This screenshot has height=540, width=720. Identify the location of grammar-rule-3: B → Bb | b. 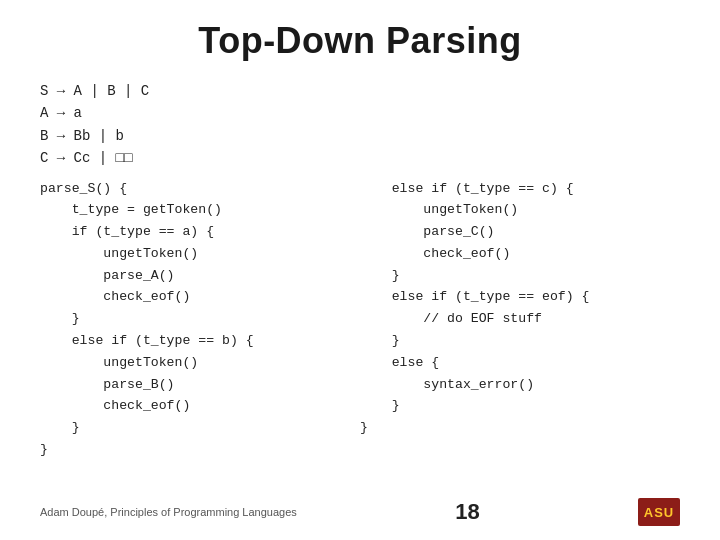
(360, 136).